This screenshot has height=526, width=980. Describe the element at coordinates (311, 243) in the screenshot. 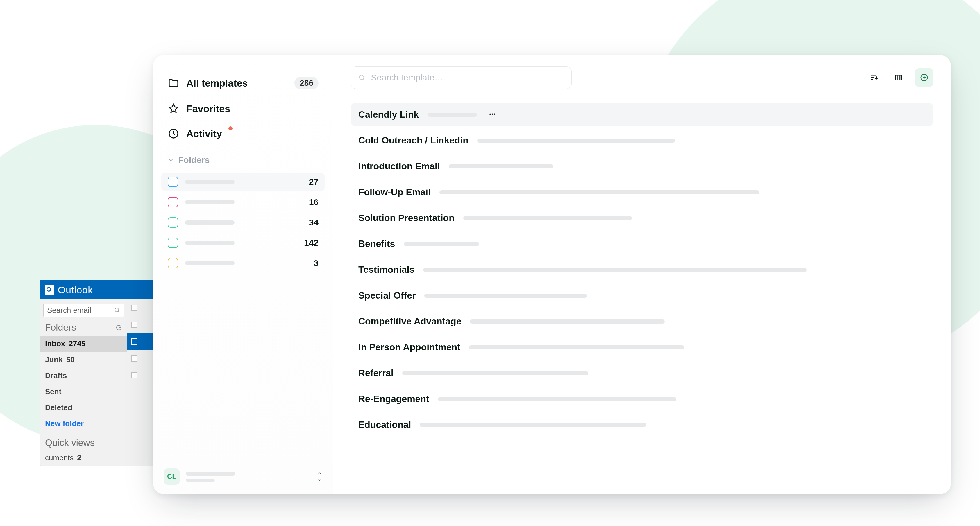

I see `folder-count: 142` at that location.